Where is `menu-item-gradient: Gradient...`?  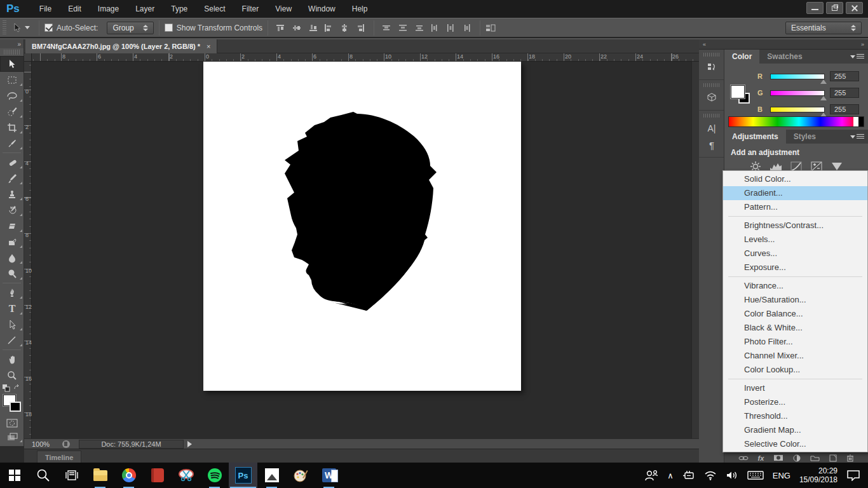
menu-item-gradient: Gradient... is located at coordinates (796, 193).